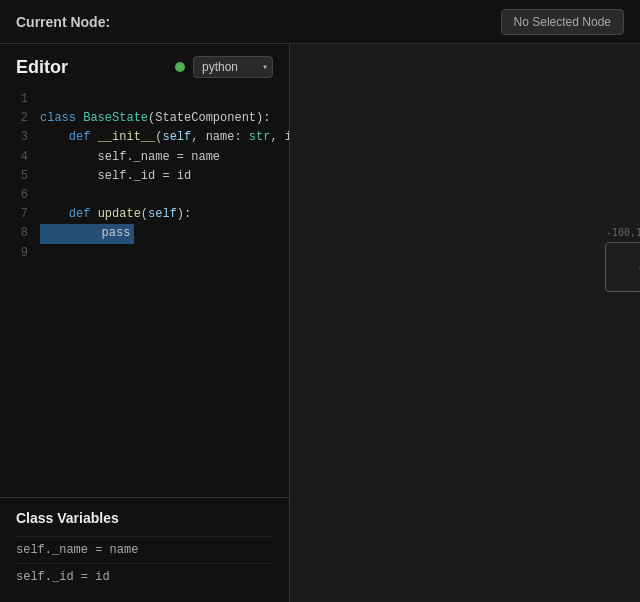 Image resolution: width=640 pixels, height=602 pixels. Describe the element at coordinates (224, 67) in the screenshot. I see `editor-controls: python javascript typescript` at that location.